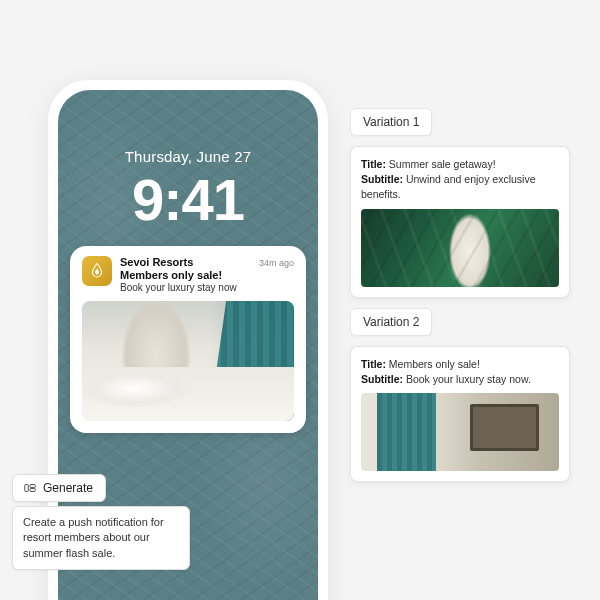  Describe the element at coordinates (186, 275) in the screenshot. I see `notification-title: Members only sale!` at that location.